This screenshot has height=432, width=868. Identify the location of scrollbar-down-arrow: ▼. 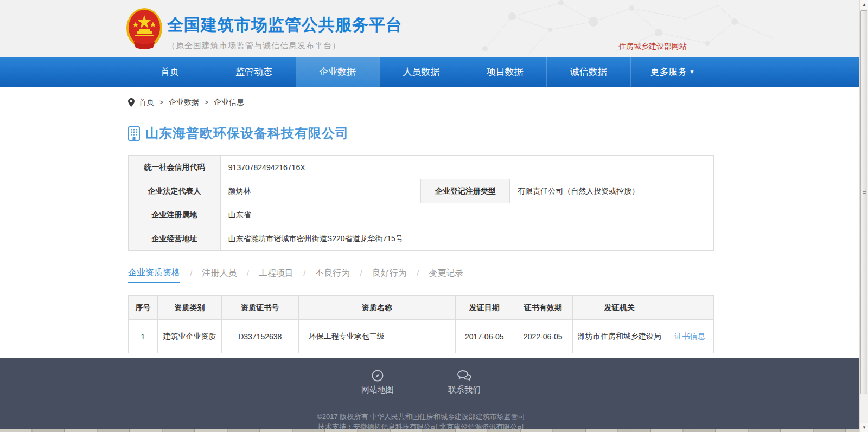
(864, 427).